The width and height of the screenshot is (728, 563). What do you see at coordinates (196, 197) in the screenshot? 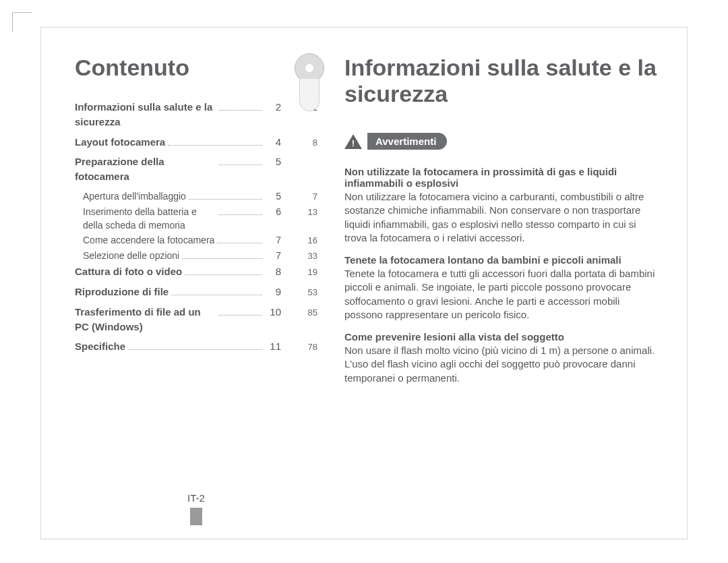
I see `toc-subentry: Apertura dell'imballaggio57` at bounding box center [196, 197].